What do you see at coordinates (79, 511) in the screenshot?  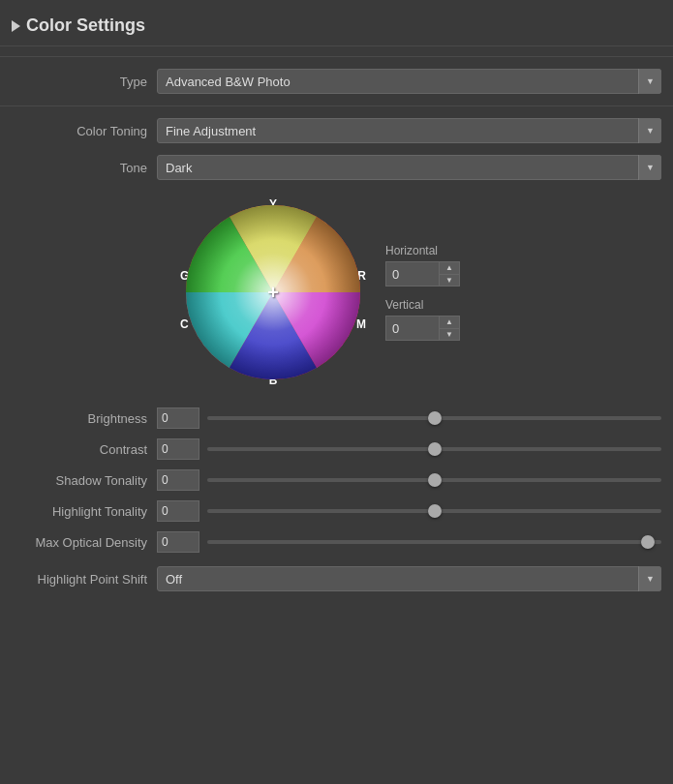 I see `highlight-tonality-label: Highlight Tonality` at bounding box center [79, 511].